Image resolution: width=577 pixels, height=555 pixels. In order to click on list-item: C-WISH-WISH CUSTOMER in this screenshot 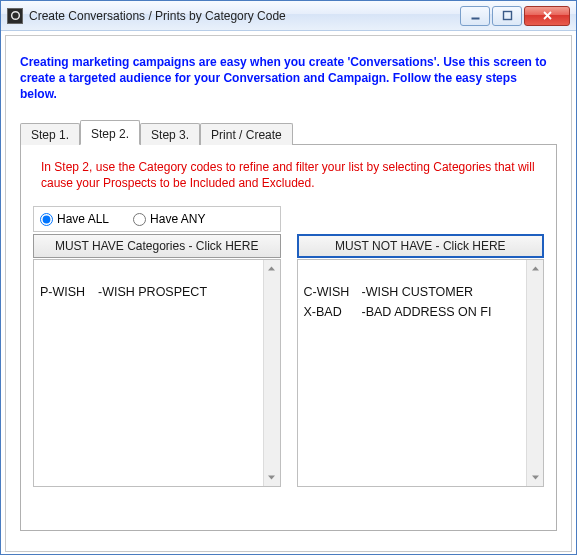, I will do `click(412, 292)`.